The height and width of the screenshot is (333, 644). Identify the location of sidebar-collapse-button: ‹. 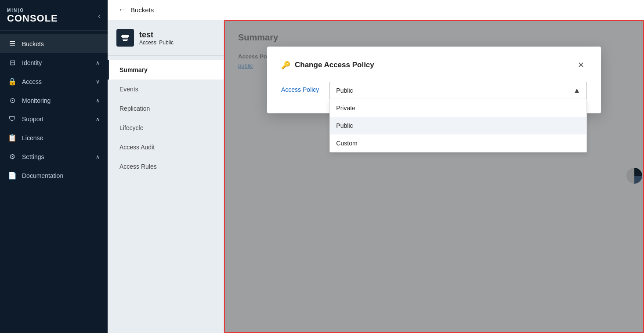
(99, 16).